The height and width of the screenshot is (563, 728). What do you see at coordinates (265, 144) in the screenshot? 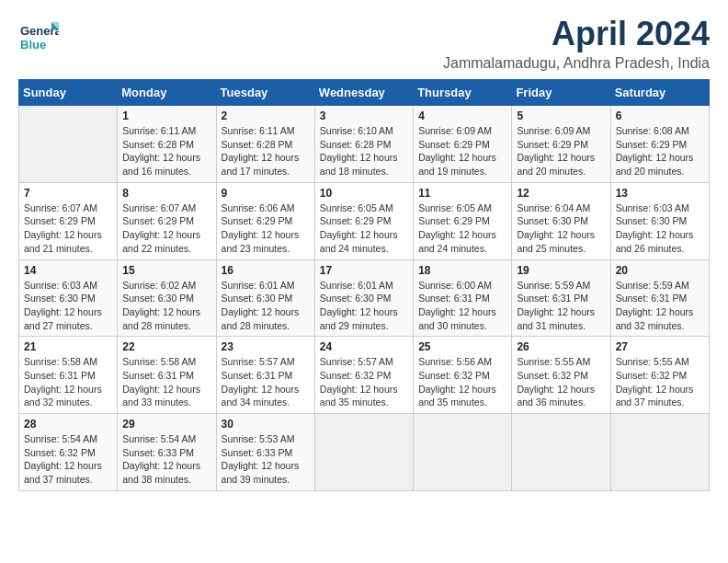
I see `table-row: 2Sunrise: 6:11 AM Sunset: 6:28 PM Daylig…` at bounding box center [265, 144].